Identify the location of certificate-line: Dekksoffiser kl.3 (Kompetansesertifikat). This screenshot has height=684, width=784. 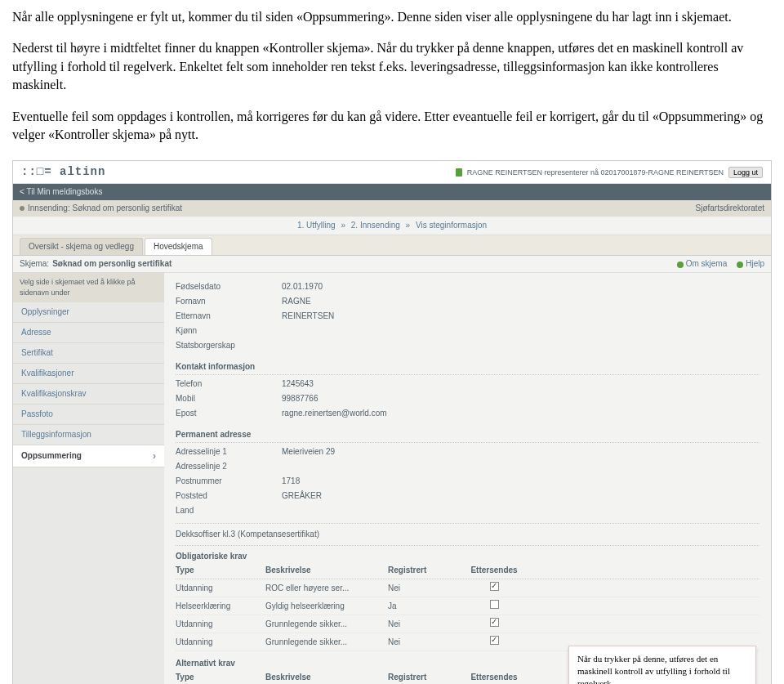
(467, 534).